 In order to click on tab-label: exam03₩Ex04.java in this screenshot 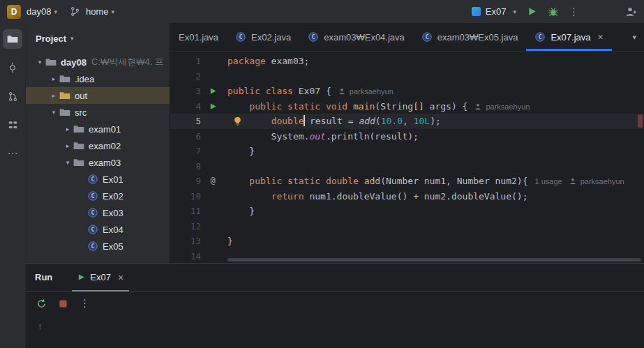, I will do `click(364, 38)`.